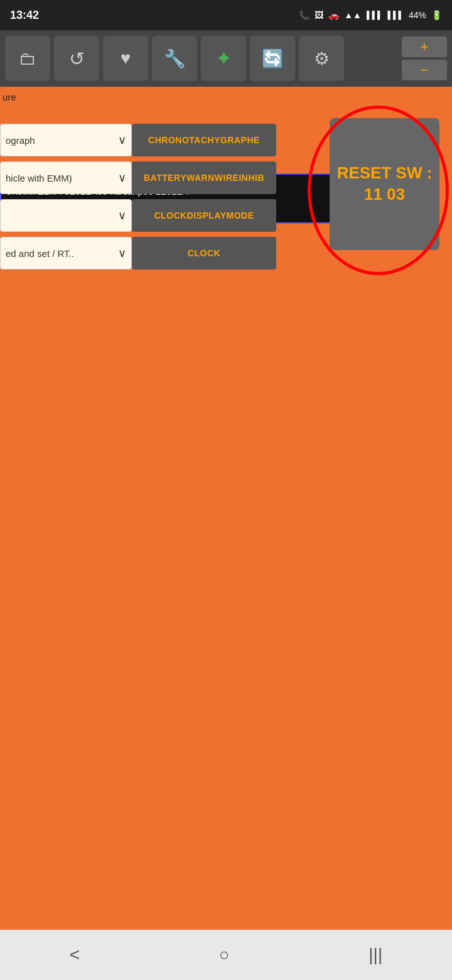 The height and width of the screenshot is (980, 452). Describe the element at coordinates (226, 955) in the screenshot. I see `nav-bar: < ○ |||` at that location.